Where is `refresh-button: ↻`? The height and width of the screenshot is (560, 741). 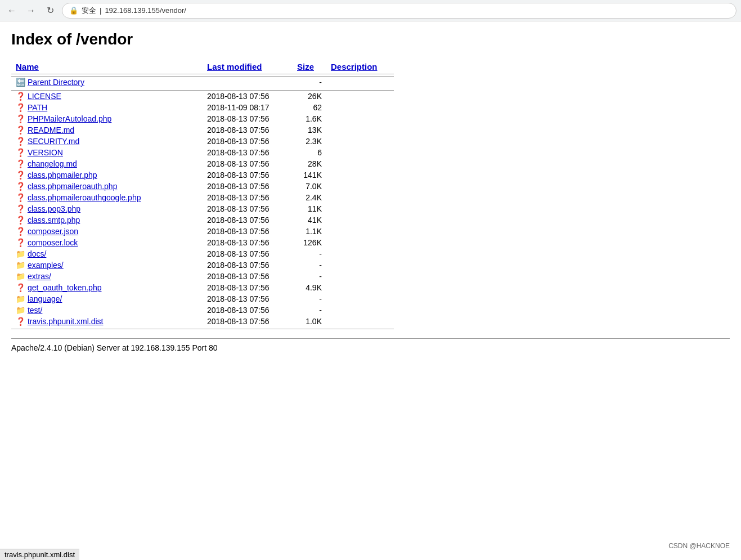 refresh-button: ↻ is located at coordinates (50, 11).